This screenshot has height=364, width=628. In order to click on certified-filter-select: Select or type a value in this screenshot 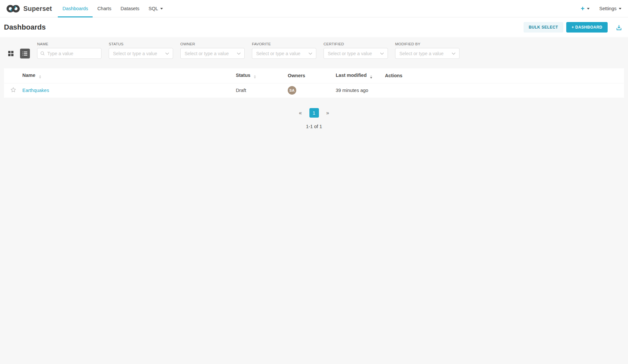, I will do `click(356, 53)`.